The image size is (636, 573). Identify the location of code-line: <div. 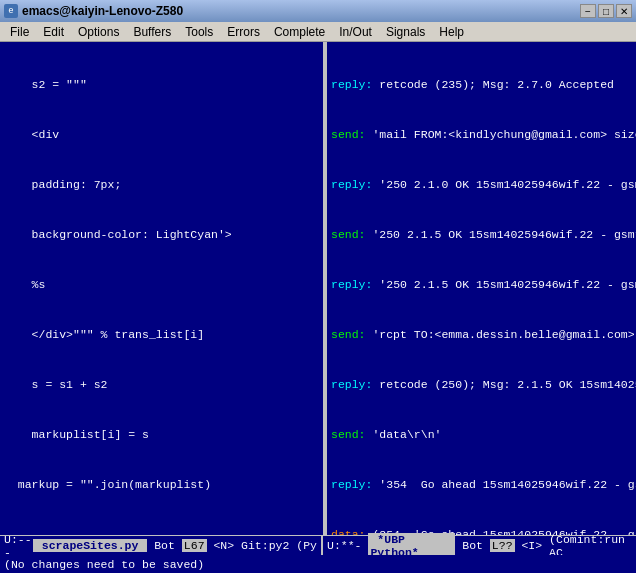
(162, 136).